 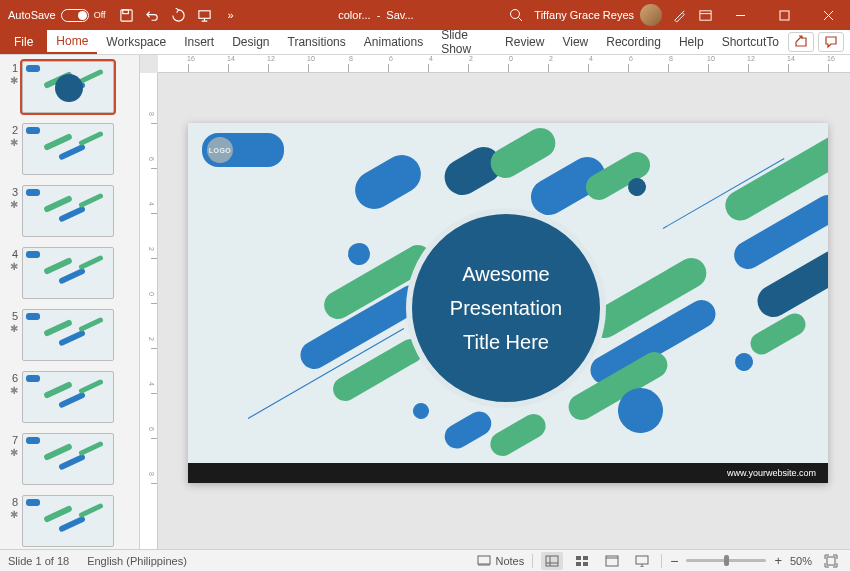 What do you see at coordinates (72, 42) in the screenshot?
I see `tab-home: Home` at bounding box center [72, 42].